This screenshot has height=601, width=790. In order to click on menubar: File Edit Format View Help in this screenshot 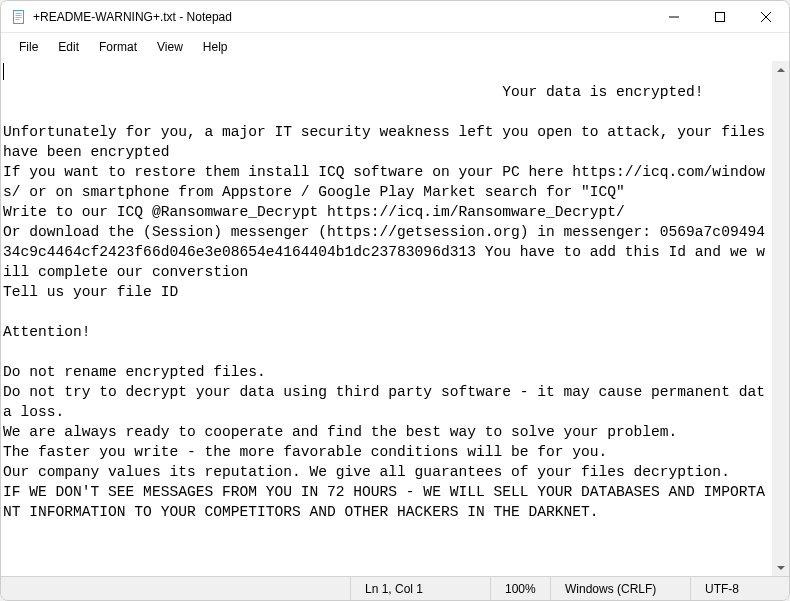, I will do `click(395, 47)`.